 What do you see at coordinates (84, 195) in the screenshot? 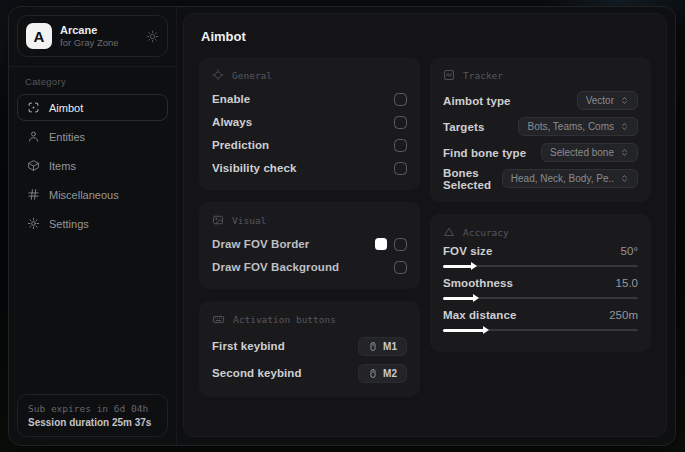
I see `sidebar-item-label: Miscellaneous` at bounding box center [84, 195].